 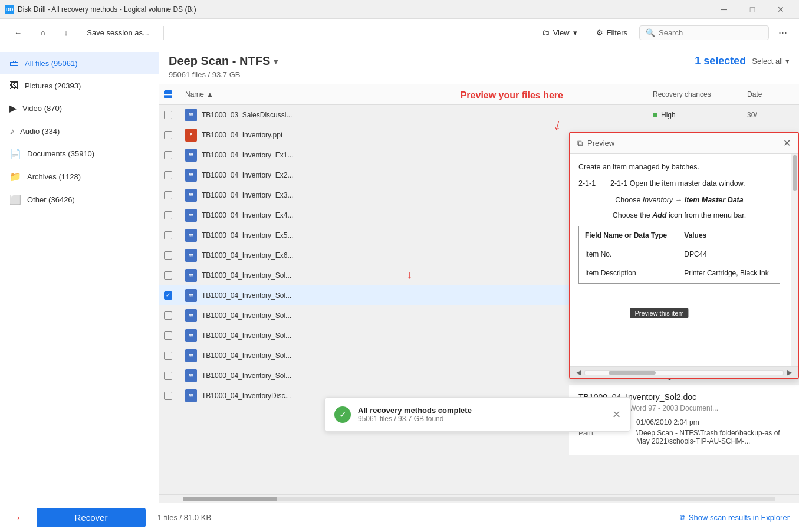 What do you see at coordinates (721, 61) in the screenshot?
I see `selected-badge: 1 selected` at bounding box center [721, 61].